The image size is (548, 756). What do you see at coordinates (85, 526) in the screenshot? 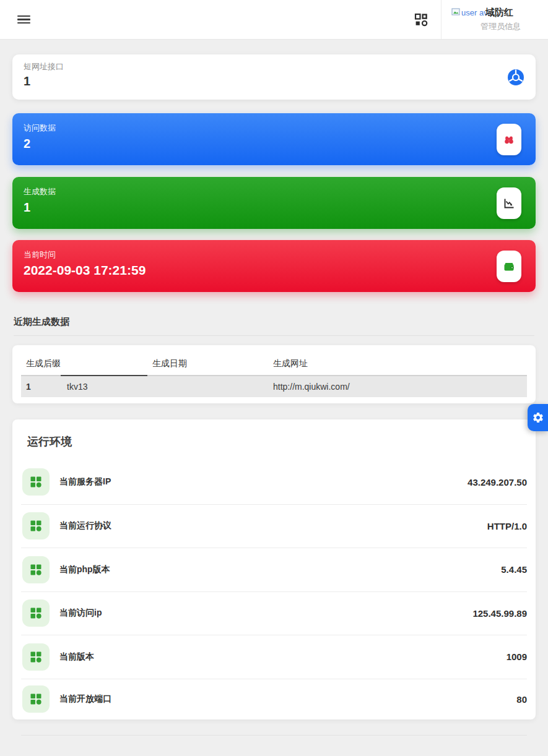
I see `item-label: 当前运行协议` at bounding box center [85, 526].